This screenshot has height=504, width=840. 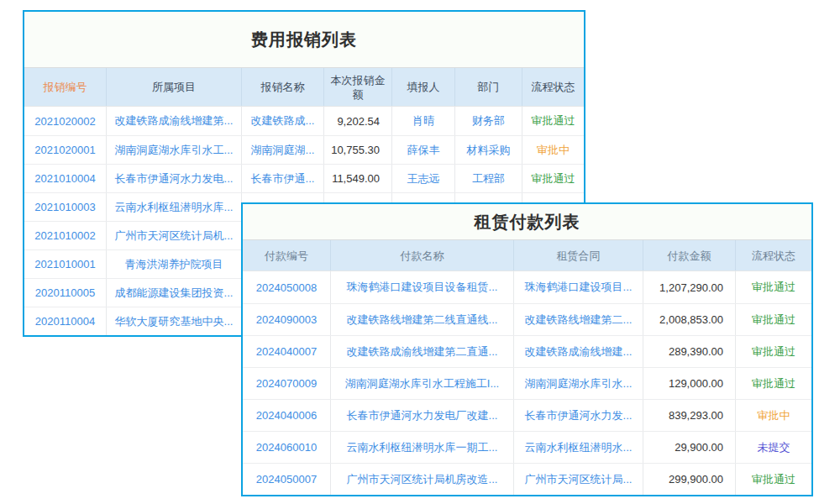 What do you see at coordinates (528, 287) in the screenshot?
I see `table-row: 2024050008珠海鹤港口建设项目设备租赁...珠海鹤港口建设项目...1,…` at bounding box center [528, 287].